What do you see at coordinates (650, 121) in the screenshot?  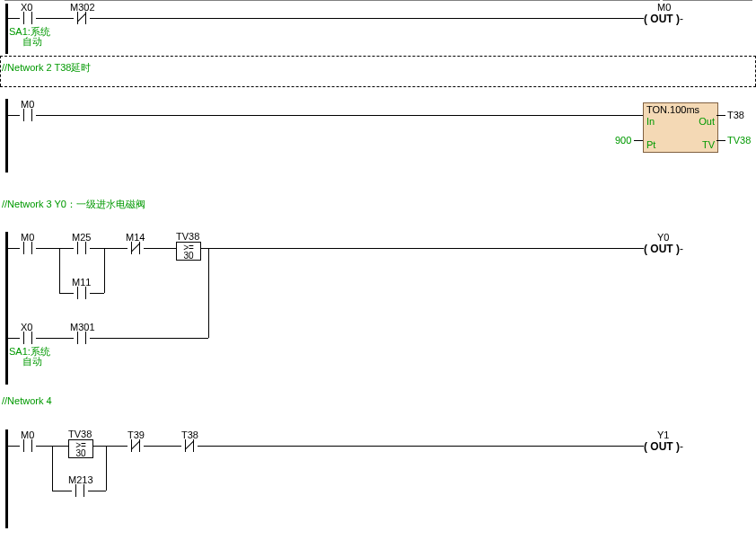 I see `fb-port-in: In` at bounding box center [650, 121].